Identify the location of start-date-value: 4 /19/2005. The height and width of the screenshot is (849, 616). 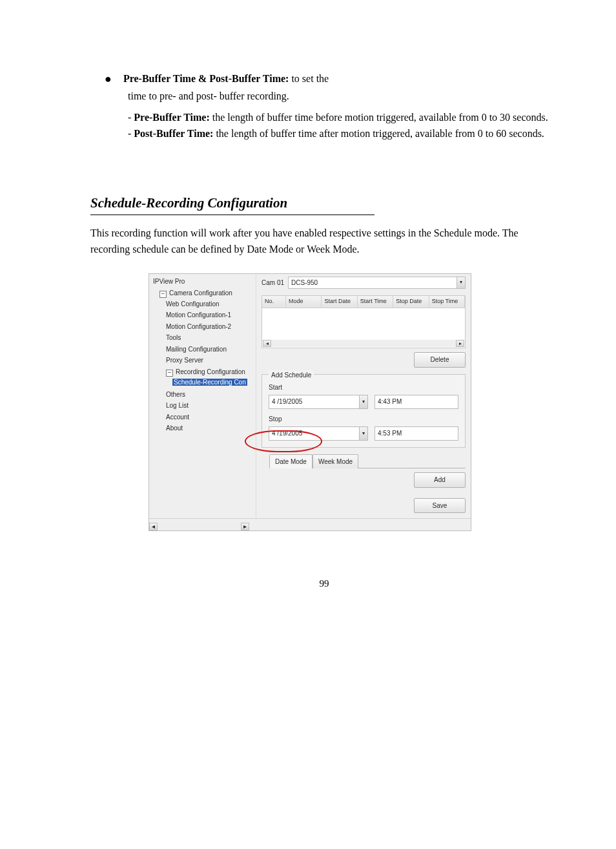
(287, 402).